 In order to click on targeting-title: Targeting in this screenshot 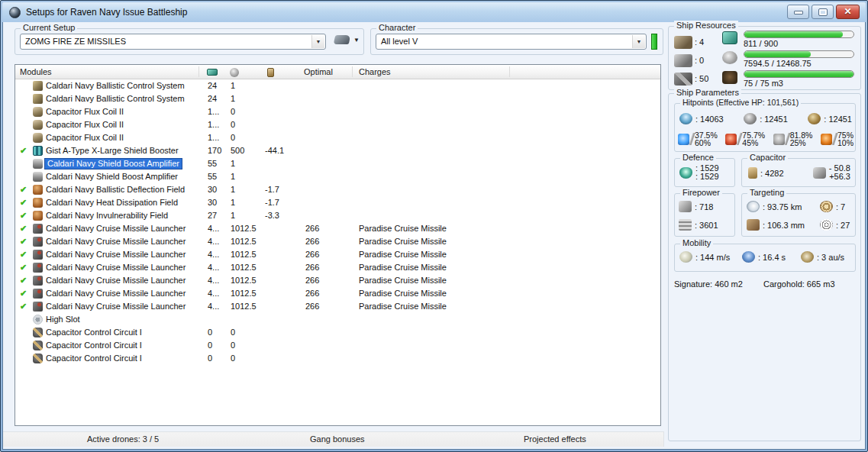, I will do `click(766, 192)`.